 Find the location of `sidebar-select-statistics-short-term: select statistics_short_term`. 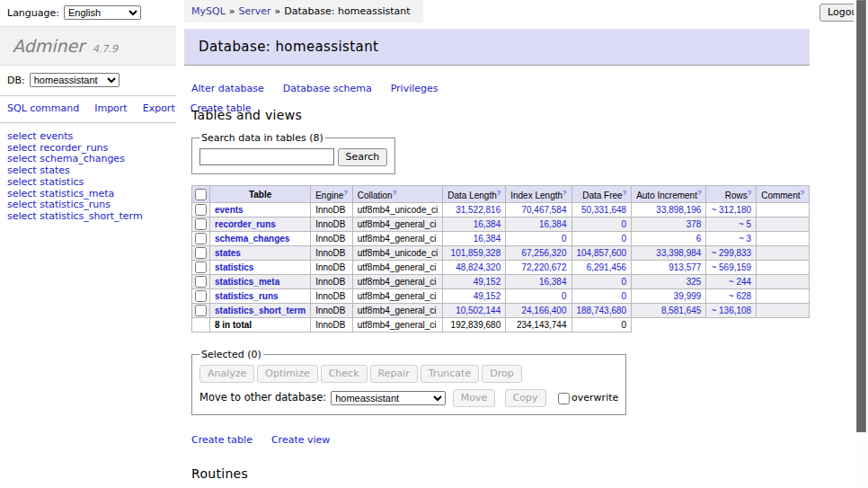

sidebar-select-statistics-short-term: select statistics_short_term is located at coordinates (75, 216).